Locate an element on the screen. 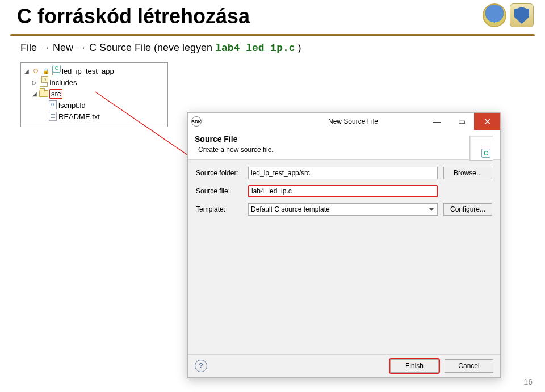 The image size is (545, 392). project-explorer: ◢ 🔒 led_ip_test_app ▷ Includes ◢ src lsc… is located at coordinates (94, 95).